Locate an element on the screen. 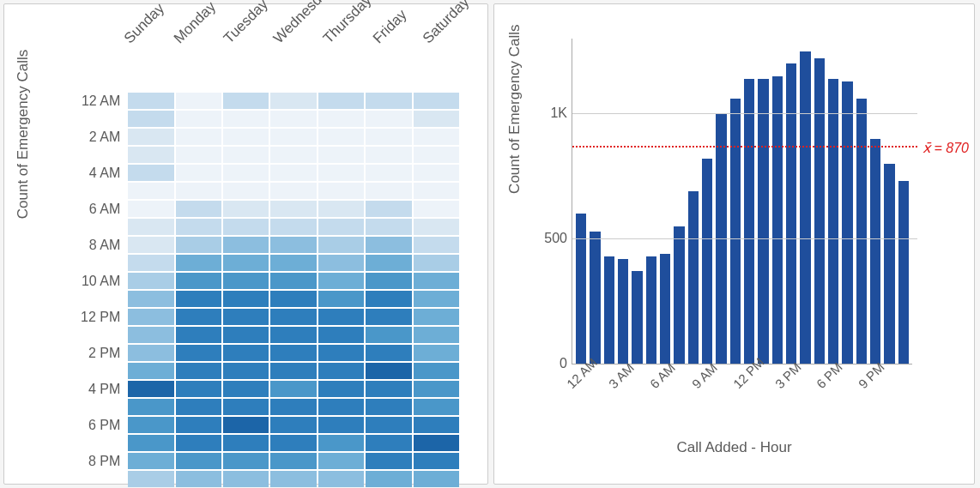 The width and height of the screenshot is (980, 488). heatmap-y-axis-title: Count of Emergency Calls is located at coordinates (23, 134).